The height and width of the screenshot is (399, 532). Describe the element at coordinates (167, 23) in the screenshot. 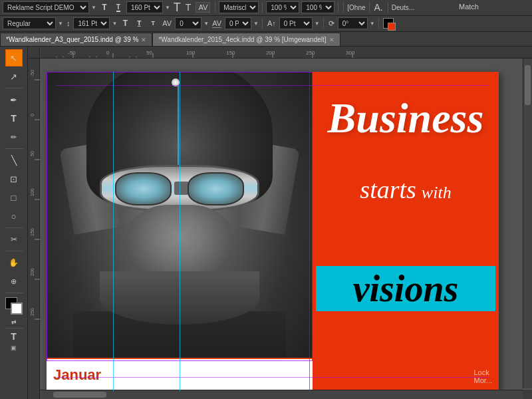

I see `kern-icon: AV` at that location.